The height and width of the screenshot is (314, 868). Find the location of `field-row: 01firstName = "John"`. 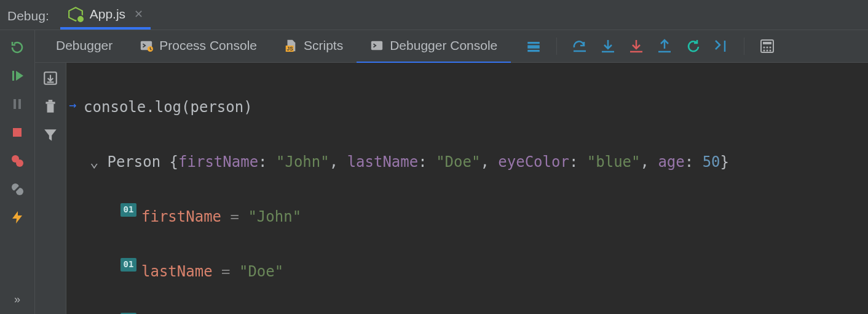

field-row: 01firstName = "John" is located at coordinates (465, 217).